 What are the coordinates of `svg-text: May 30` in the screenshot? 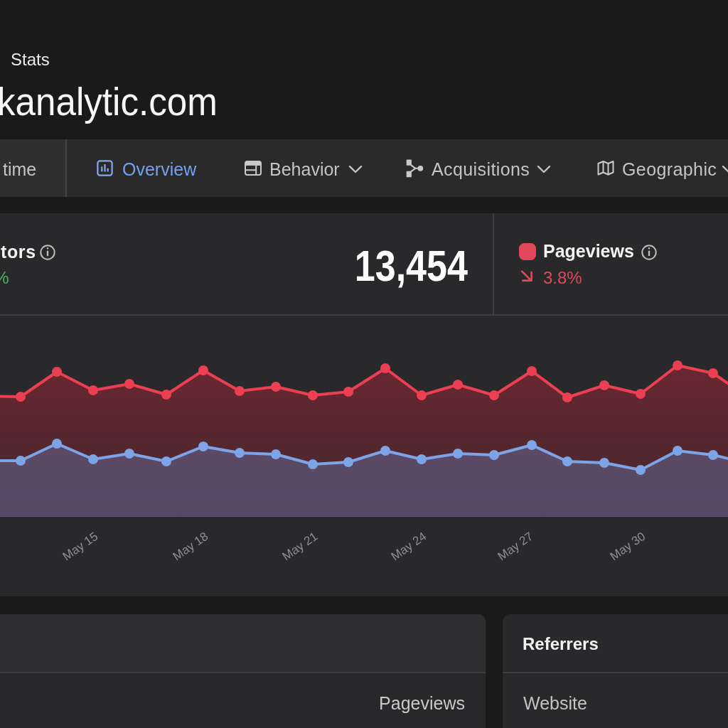 It's located at (628, 547).